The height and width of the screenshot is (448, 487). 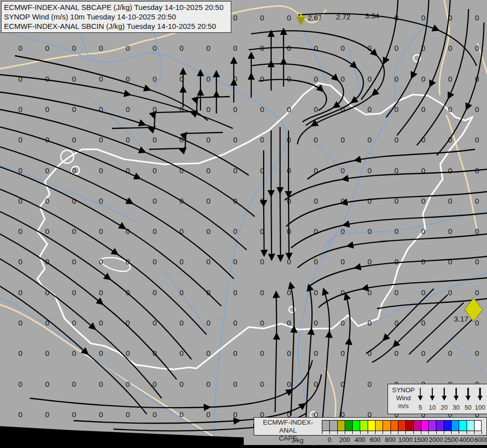 I want to click on cape-legend-model: ECMWF-INDEX-ANAL, so click(x=288, y=427).